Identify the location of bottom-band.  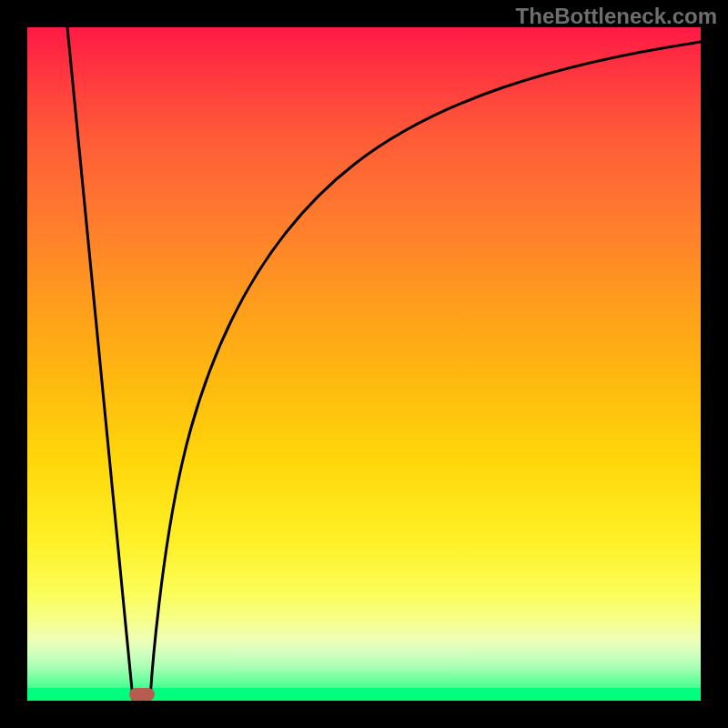
(364, 694).